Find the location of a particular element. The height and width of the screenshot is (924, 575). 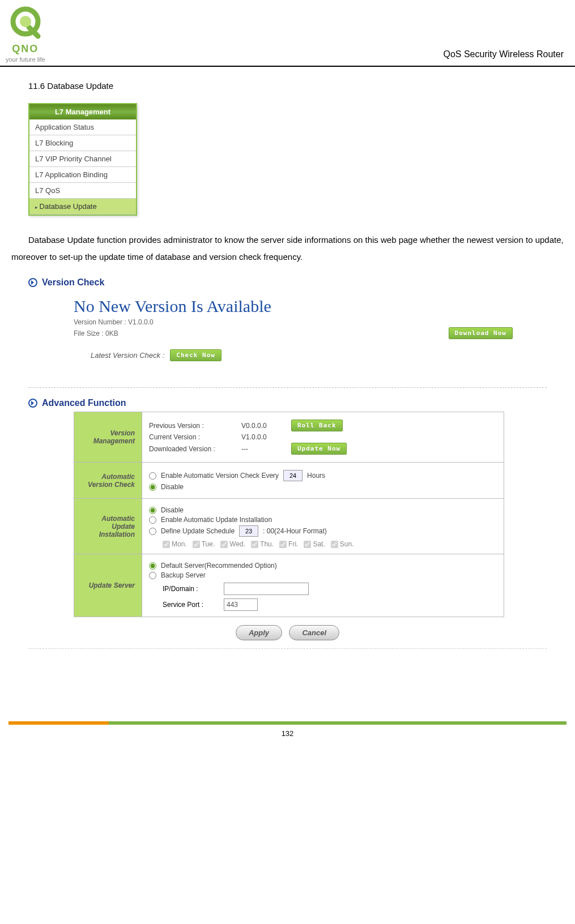

sidebar-item-app-status: Application Status is located at coordinates (83, 127).